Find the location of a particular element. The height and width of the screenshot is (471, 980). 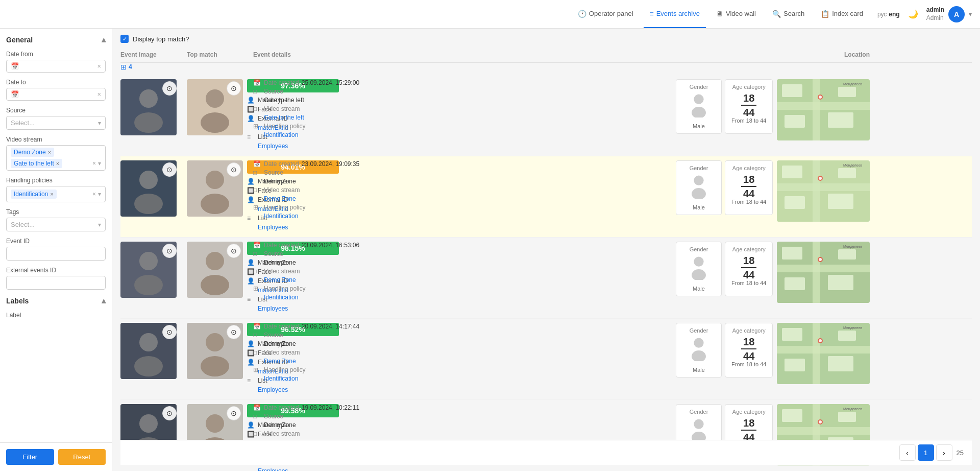

tags-select: Select... ▾ is located at coordinates (56, 225).